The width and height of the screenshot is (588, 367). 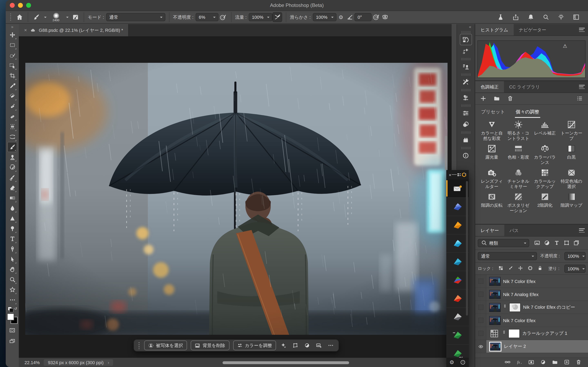 What do you see at coordinates (543, 363) in the screenshot?
I see `adjustment-layer-icon` at bounding box center [543, 363].